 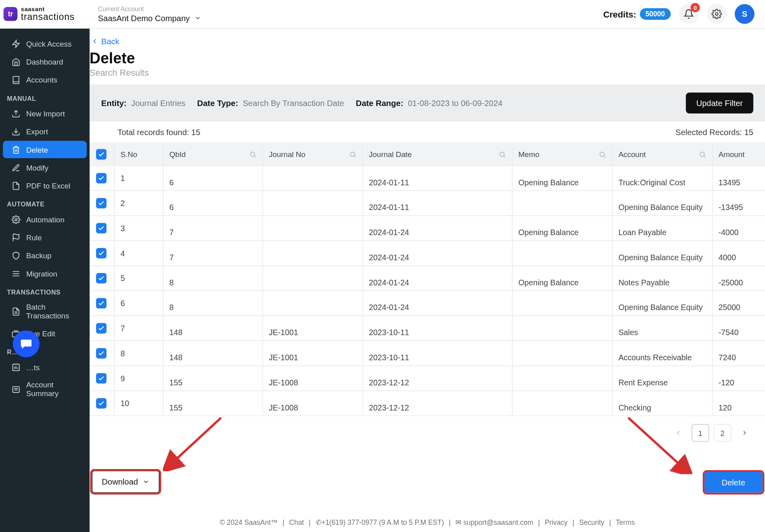 I want to click on sidebar-item-new-import: New Import, so click(x=45, y=114).